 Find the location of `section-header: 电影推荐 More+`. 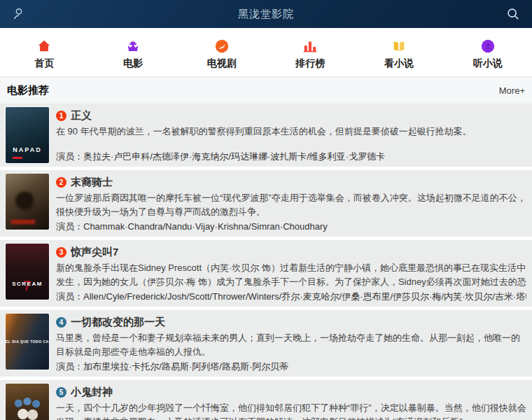

section-header: 电影推荐 More+ is located at coordinates (266, 90).